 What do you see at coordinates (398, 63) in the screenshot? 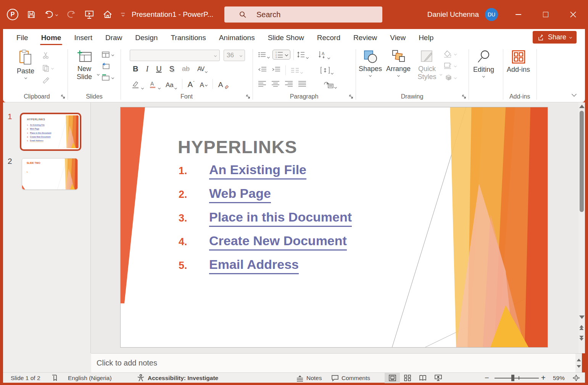
I see `arrange-button: Arrange` at bounding box center [398, 63].